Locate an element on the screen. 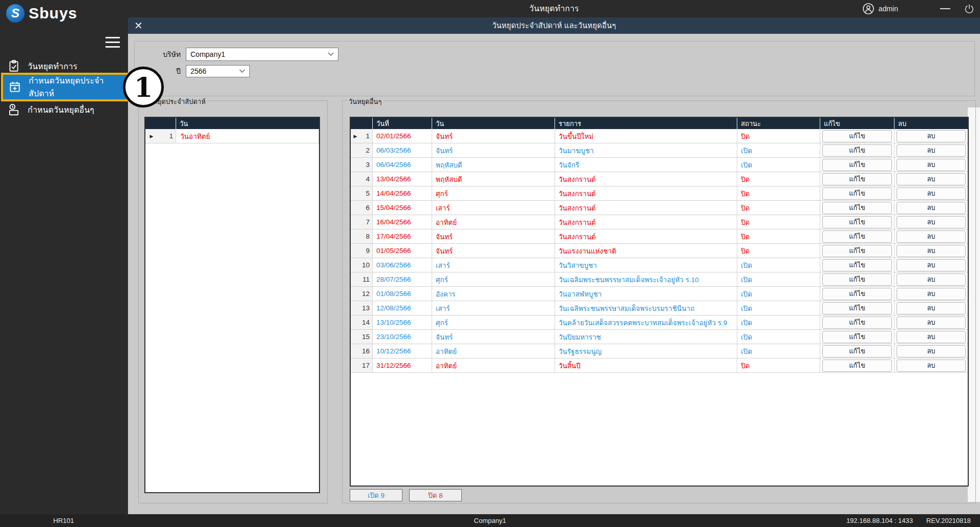 The height and width of the screenshot is (527, 980). minimize-icon is located at coordinates (945, 9).